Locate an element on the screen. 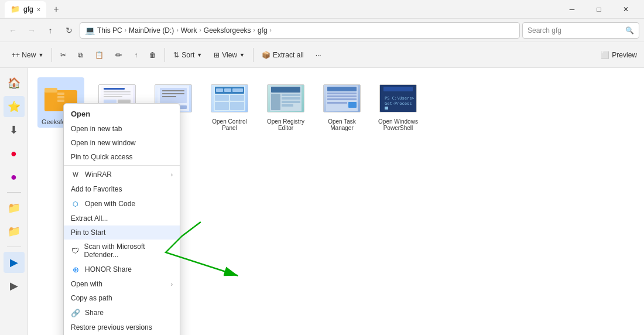 This screenshot has height=335, width=644. file-icon-powershell: PS C:\Users> Get-Process is located at coordinates (398, 98).